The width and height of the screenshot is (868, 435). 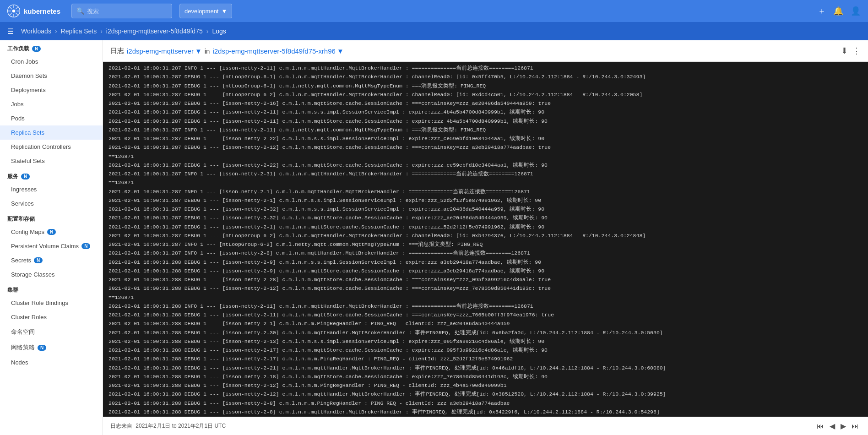 I want to click on topbar-actions: ＋ 🔔 👤, so click(x=839, y=11).